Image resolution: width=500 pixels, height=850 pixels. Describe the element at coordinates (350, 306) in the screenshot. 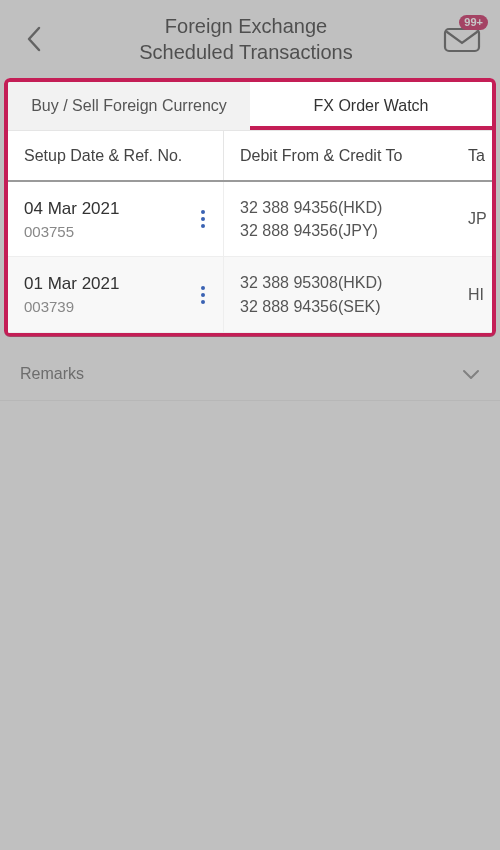

I see `row-credit-to: 32 888 94356(SEK)` at that location.